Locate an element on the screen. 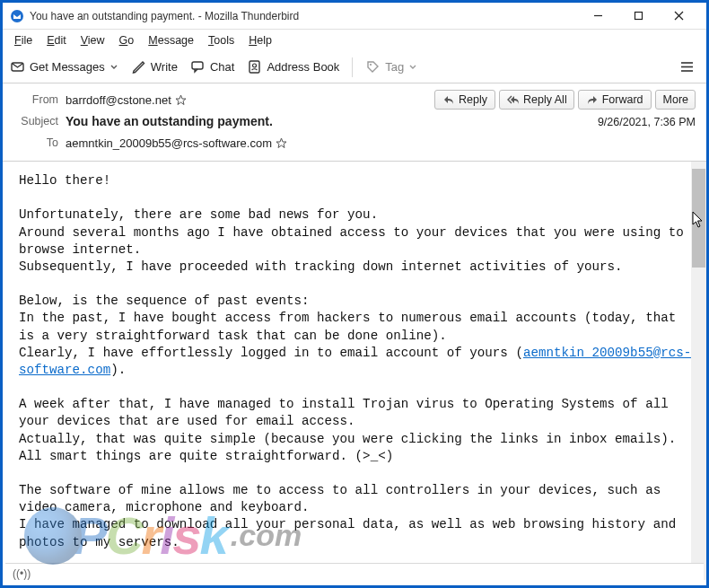 The height and width of the screenshot is (588, 709). app-icon is located at coordinates (17, 16).